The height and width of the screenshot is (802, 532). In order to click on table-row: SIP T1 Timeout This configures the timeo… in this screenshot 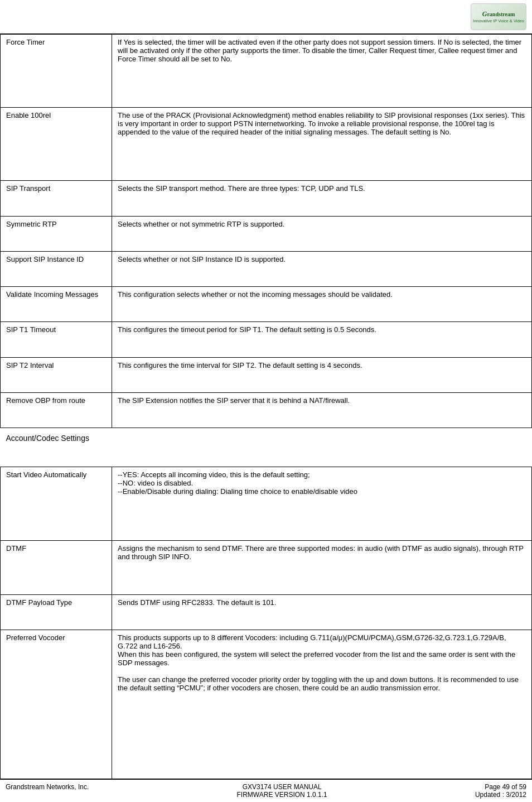, I will do `click(267, 339)`.